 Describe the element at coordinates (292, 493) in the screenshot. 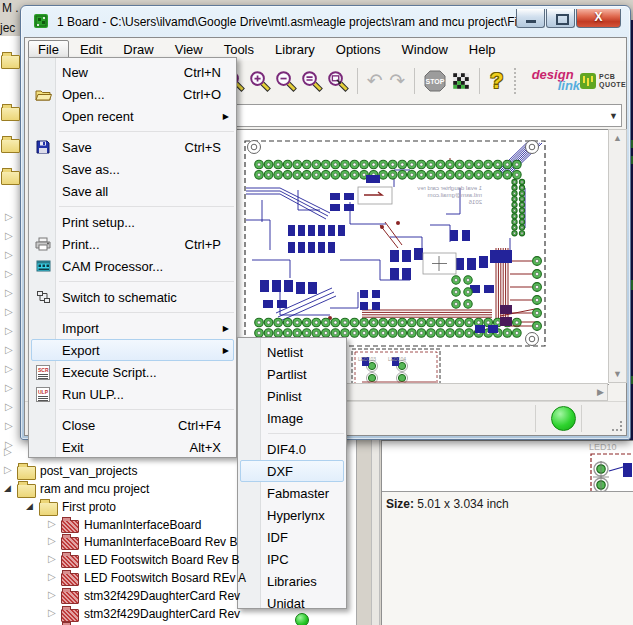

I see `export-item-fabmaster: Fabmaster` at that location.